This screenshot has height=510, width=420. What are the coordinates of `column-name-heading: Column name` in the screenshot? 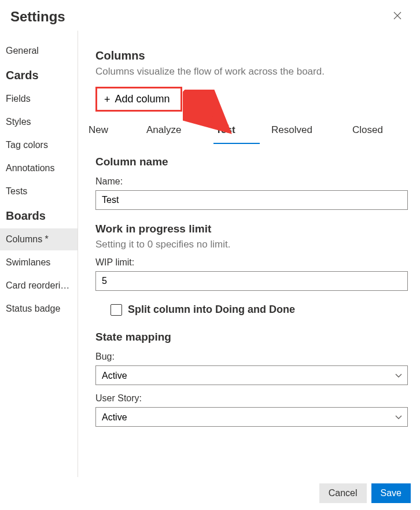 It's located at (258, 162).